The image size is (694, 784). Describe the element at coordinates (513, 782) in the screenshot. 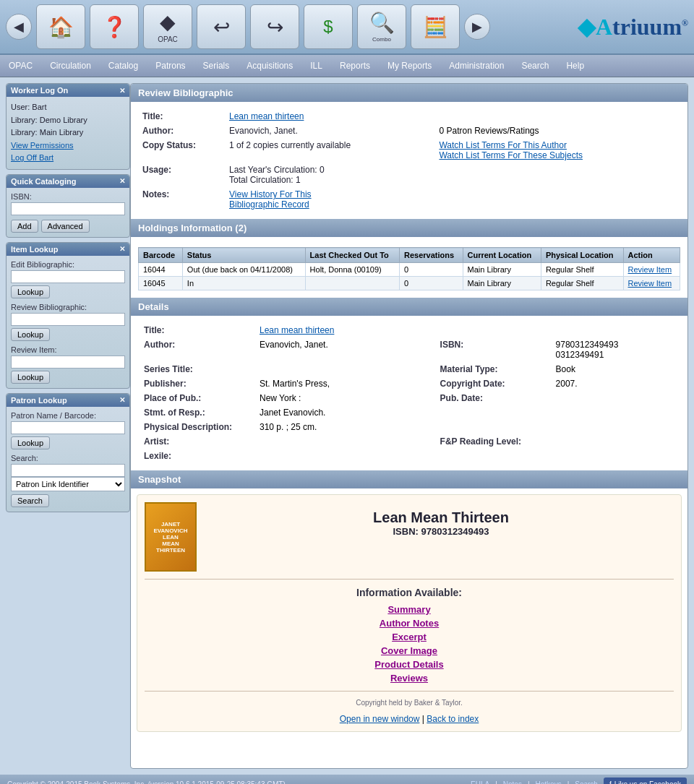

I see `footer-notes: Notes` at that location.